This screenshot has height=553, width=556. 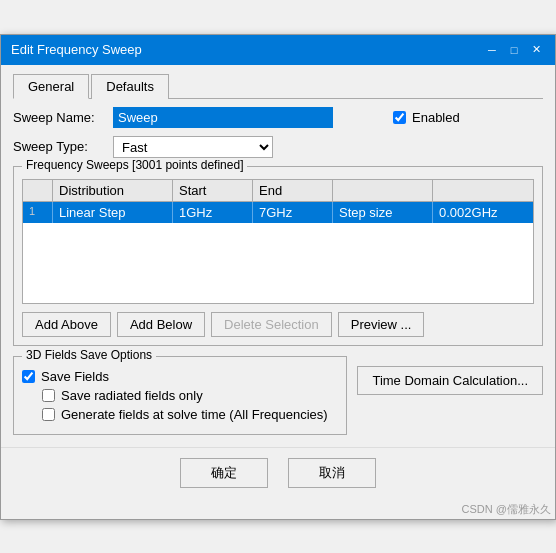 I want to click on table-row: 1 Linear Step 1GHz 7GHz Step size 0.002G…, so click(x=278, y=212).